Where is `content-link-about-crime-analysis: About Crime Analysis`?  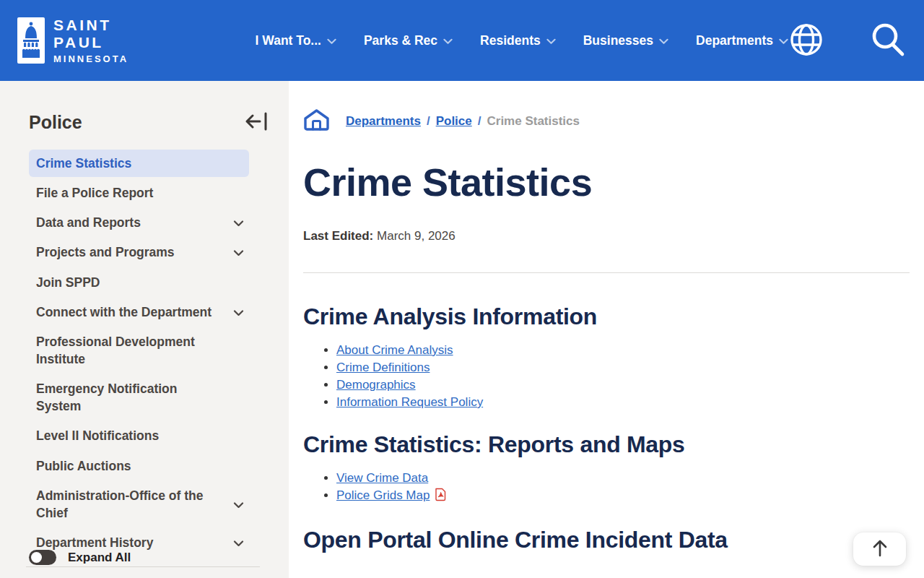 content-link-about-crime-analysis: About Crime Analysis is located at coordinates (395, 350).